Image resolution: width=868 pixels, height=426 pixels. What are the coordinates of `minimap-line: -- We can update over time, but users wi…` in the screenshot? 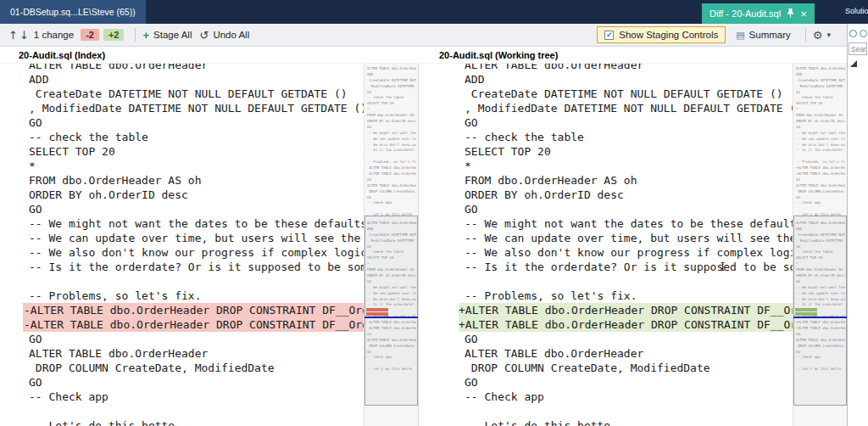 It's located at (821, 139).